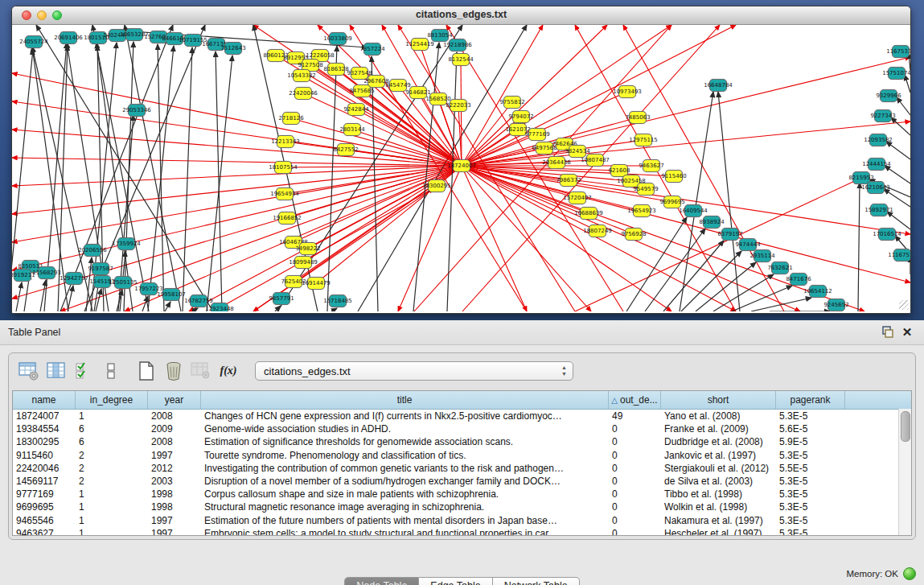  What do you see at coordinates (74, 278) in the screenshot?
I see `graph-node: 12942757` at bounding box center [74, 278].